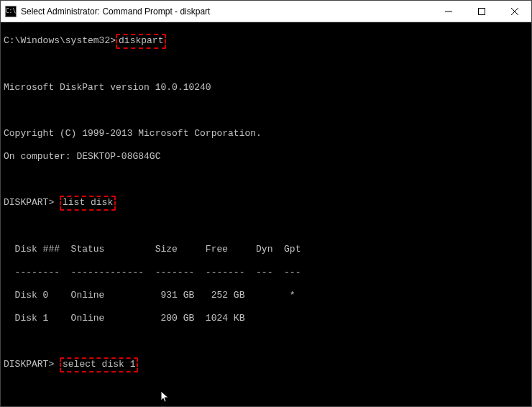 The width and height of the screenshot is (532, 407). I want to click on cmd-select-disk-highlight: select disk 1, so click(99, 365).